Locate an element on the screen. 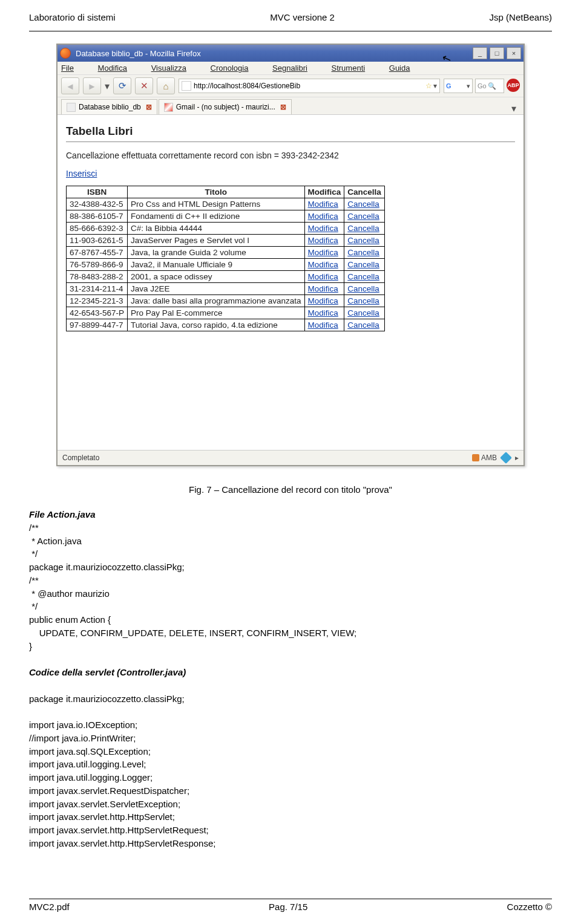 The width and height of the screenshot is (581, 924). forward-button: ► is located at coordinates (92, 86).